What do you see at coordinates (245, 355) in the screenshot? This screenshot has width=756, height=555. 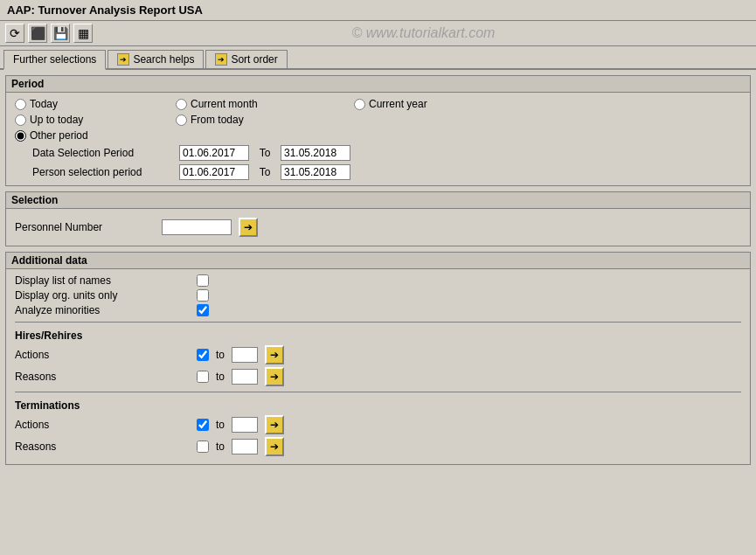 I see `hires-actions-to-field` at bounding box center [245, 355].